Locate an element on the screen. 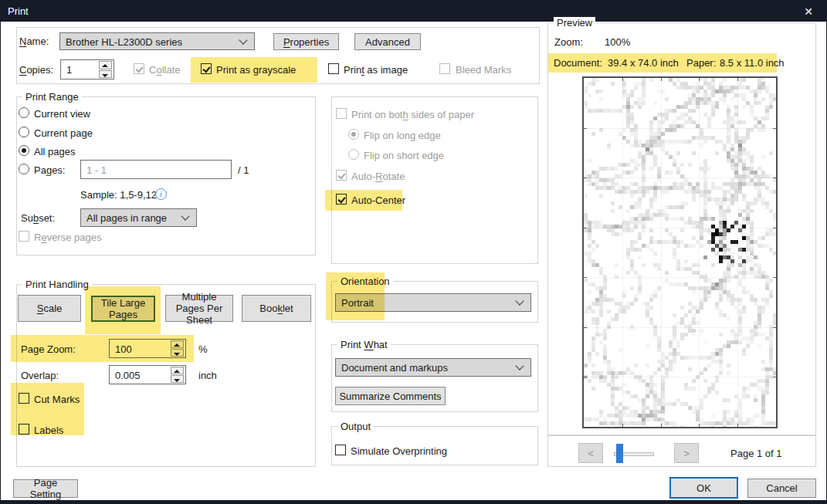 This screenshot has width=827, height=504. next-page-button: > is located at coordinates (686, 453).